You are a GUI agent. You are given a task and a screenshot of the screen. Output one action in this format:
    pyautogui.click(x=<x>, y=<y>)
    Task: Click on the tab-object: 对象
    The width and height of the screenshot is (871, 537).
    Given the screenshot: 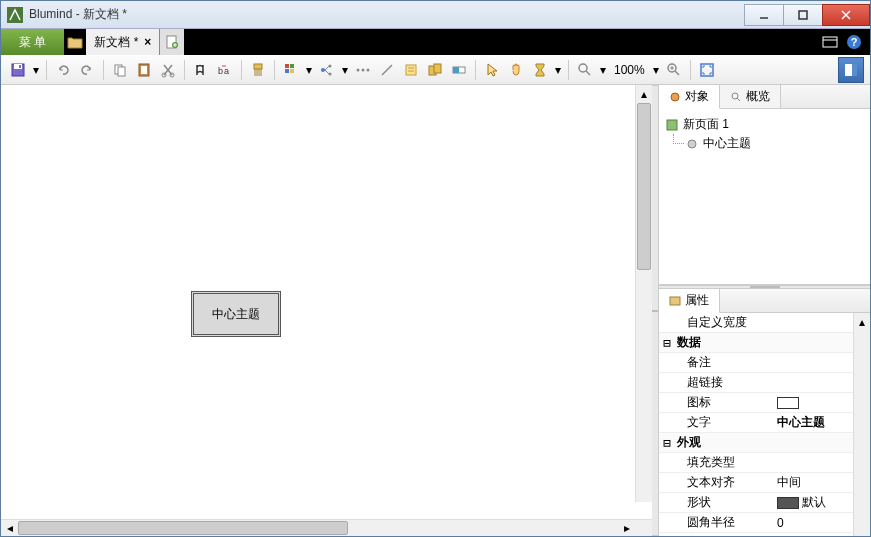 What is the action you would take?
    pyautogui.click(x=690, y=97)
    